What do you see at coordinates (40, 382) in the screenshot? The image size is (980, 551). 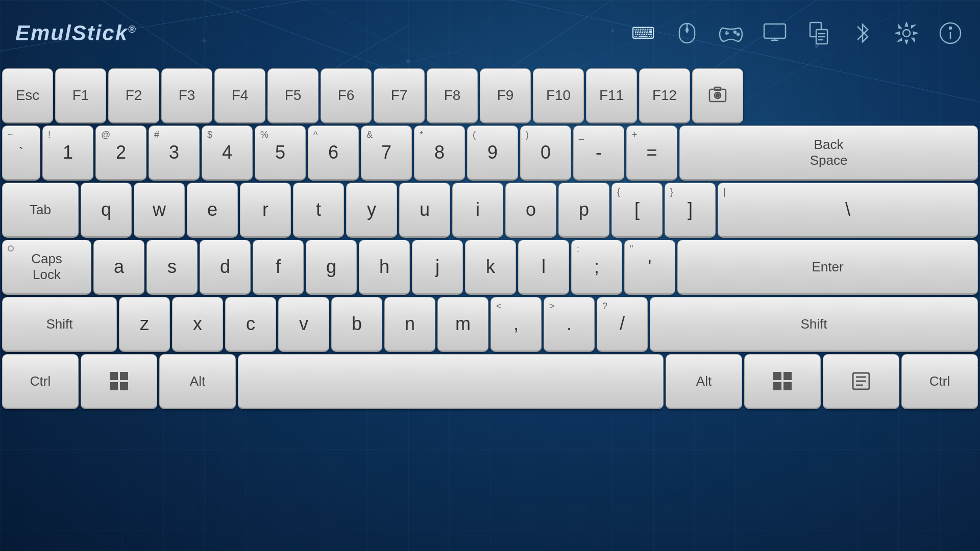 I see `key-ctrl-left: Ctrl` at bounding box center [40, 382].